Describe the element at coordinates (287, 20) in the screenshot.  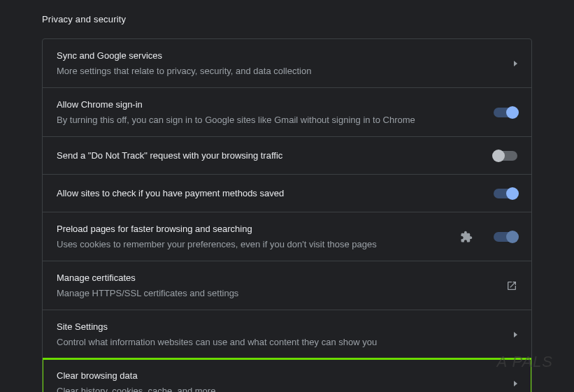
I see `section-title: Privacy and security` at that location.